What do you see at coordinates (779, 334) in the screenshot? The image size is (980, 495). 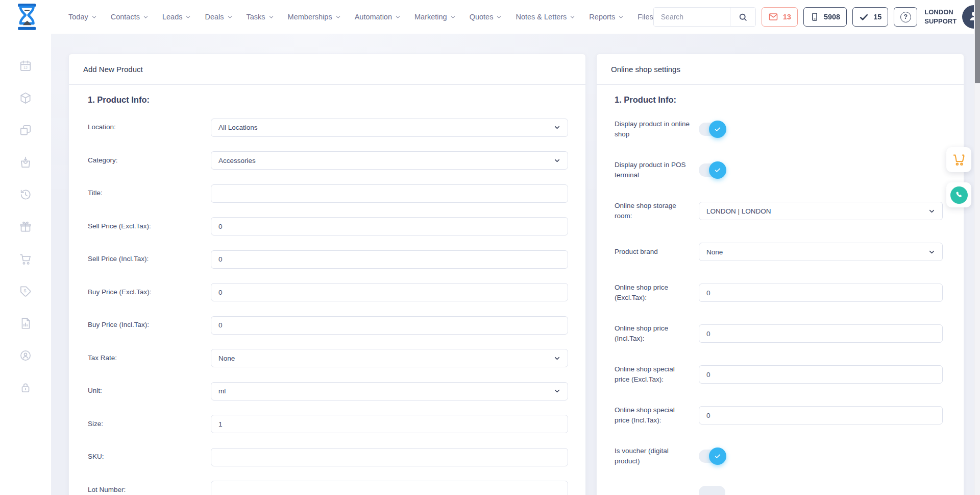 I see `field-row-online-shop-price-incl-tax: Online shop price (Incl.Tax):` at bounding box center [779, 334].